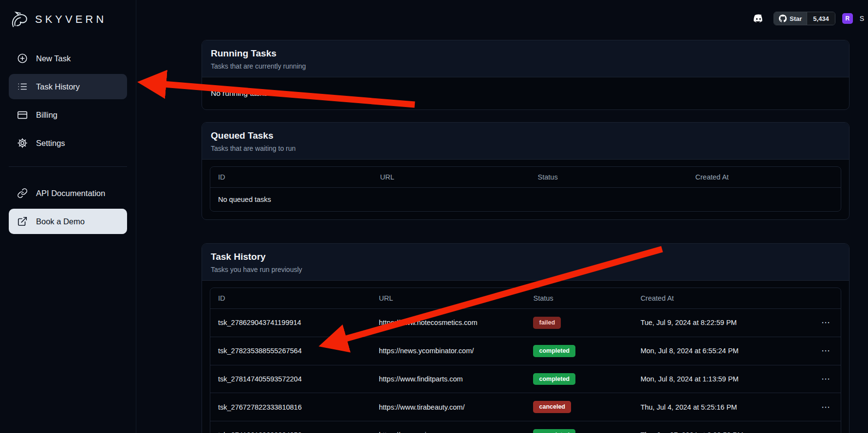 The height and width of the screenshot is (433, 868). Describe the element at coordinates (58, 87) in the screenshot. I see `nav-label: Task History` at that location.